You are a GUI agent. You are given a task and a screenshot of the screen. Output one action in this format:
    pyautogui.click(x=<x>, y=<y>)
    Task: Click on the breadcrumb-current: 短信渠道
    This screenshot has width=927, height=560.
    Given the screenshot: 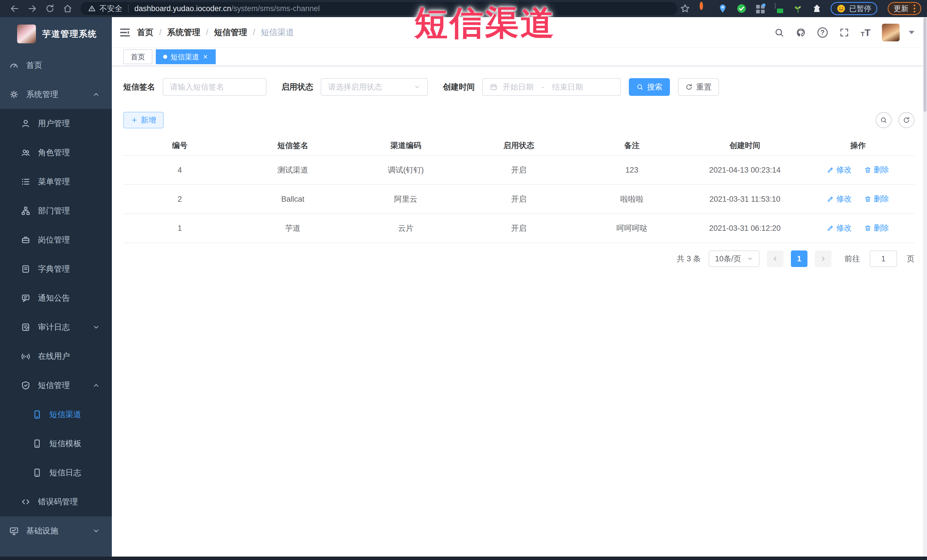 What is the action you would take?
    pyautogui.click(x=277, y=32)
    